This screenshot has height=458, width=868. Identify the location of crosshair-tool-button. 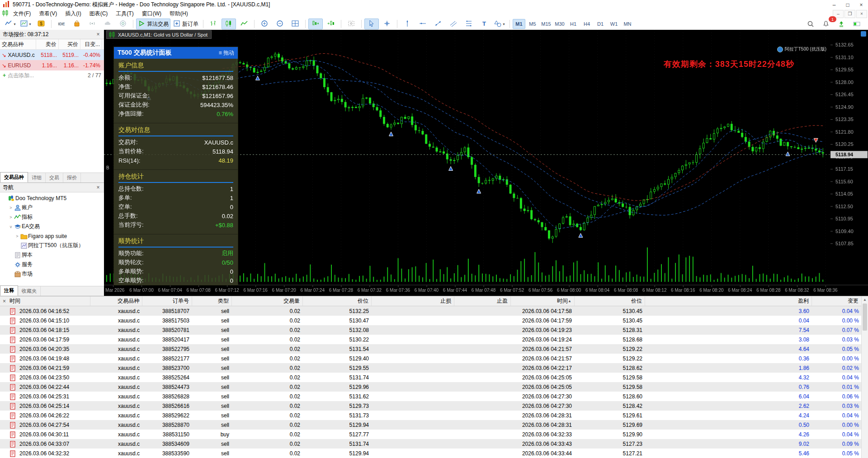
(387, 24).